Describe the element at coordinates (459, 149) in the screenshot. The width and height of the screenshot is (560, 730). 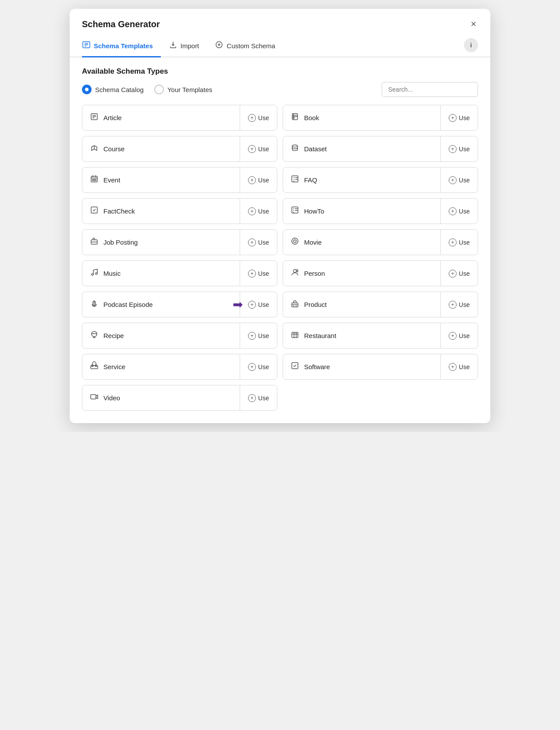
I see `use-button-dataset: +Use` at that location.